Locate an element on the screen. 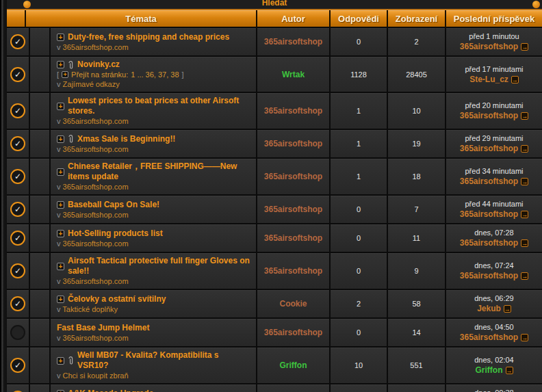 This screenshot has width=542, height=392. topic-title-link: Čelovky a ostatní svítilny is located at coordinates (116, 300).